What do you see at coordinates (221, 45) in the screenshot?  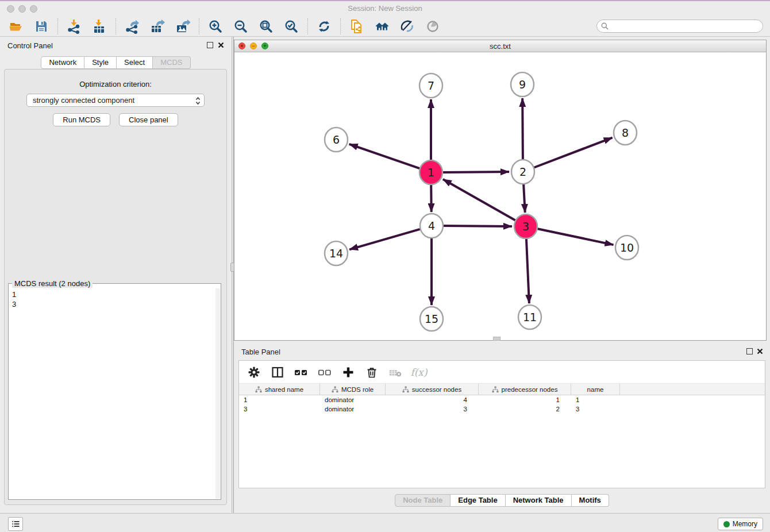 I see `close-panel-icon` at bounding box center [221, 45].